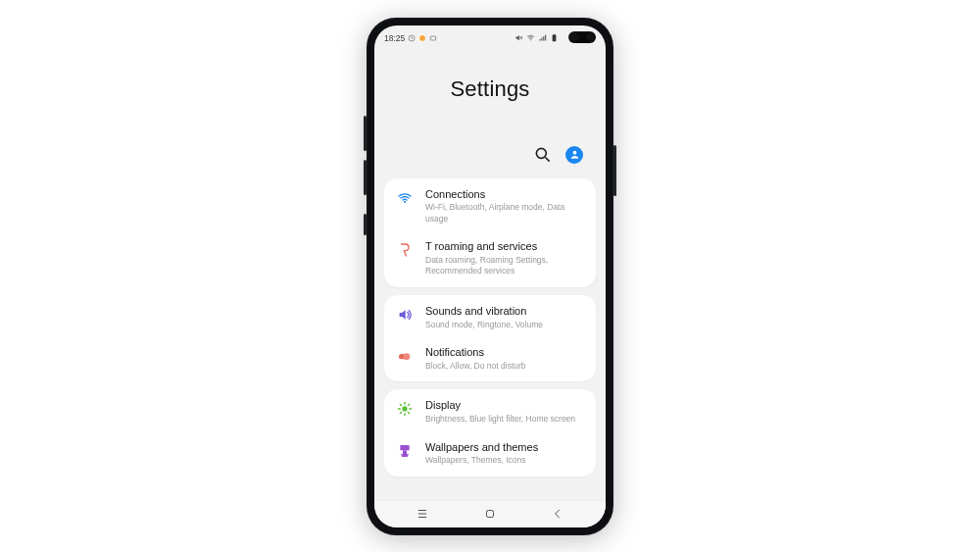  Describe the element at coordinates (433, 38) in the screenshot. I see `rect-icon` at that location.